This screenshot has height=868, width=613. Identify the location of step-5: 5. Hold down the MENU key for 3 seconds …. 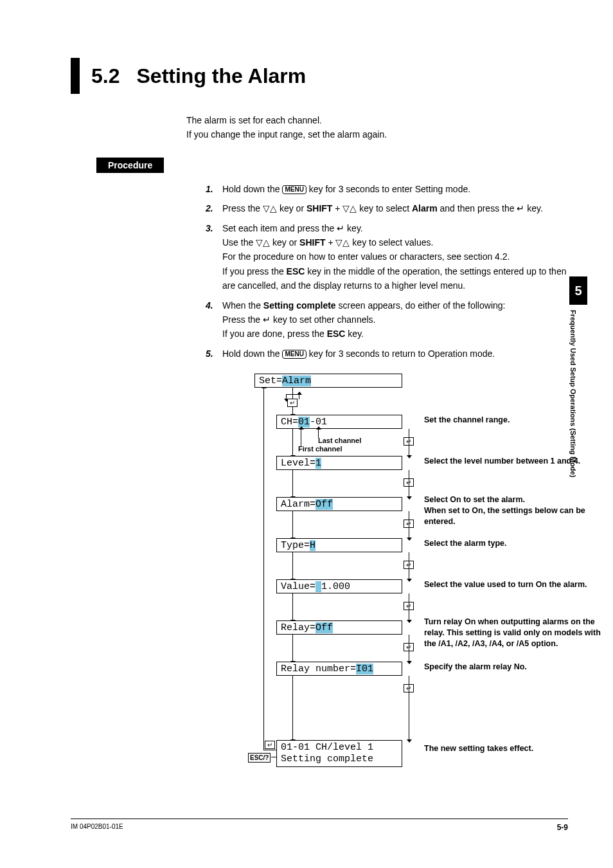
(387, 354).